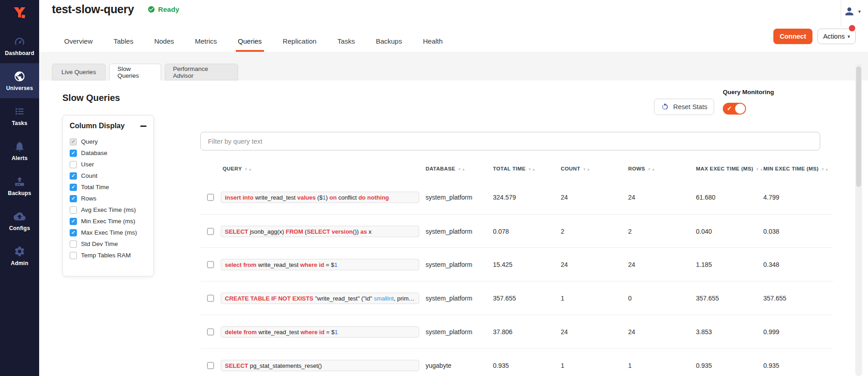 The image size is (868, 376). I want to click on column-option-label: Max Exec Time (ms), so click(109, 233).